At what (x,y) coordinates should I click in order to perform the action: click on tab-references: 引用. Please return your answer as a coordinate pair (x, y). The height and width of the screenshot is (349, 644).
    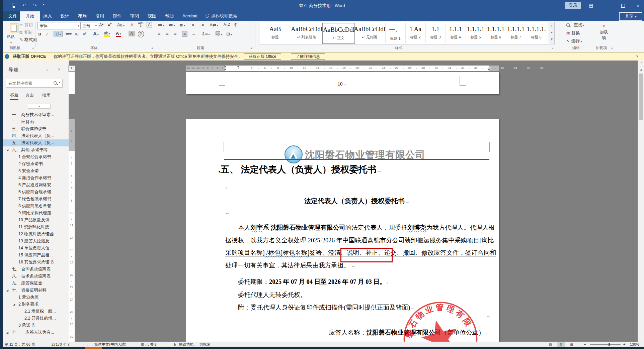
    Looking at the image, I should click on (100, 16).